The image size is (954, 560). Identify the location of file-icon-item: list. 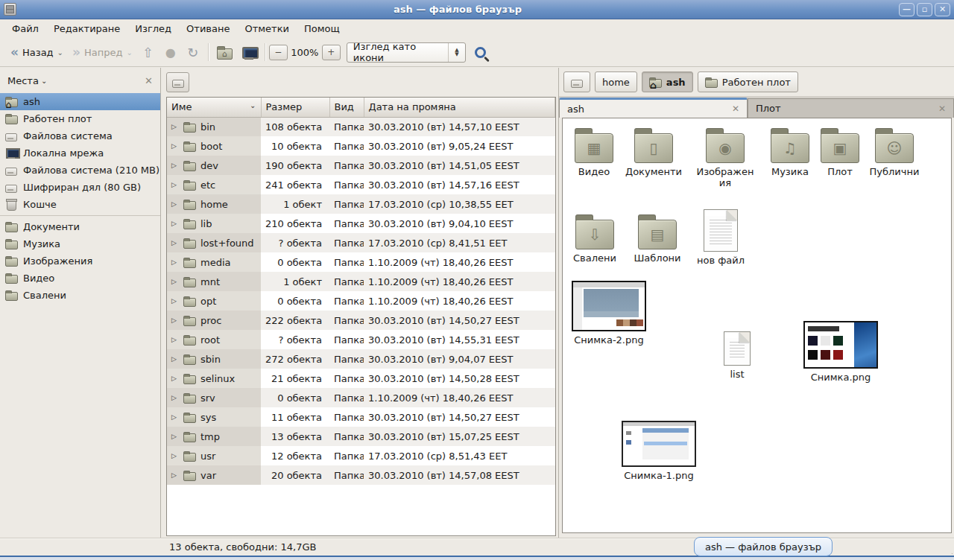
(737, 356).